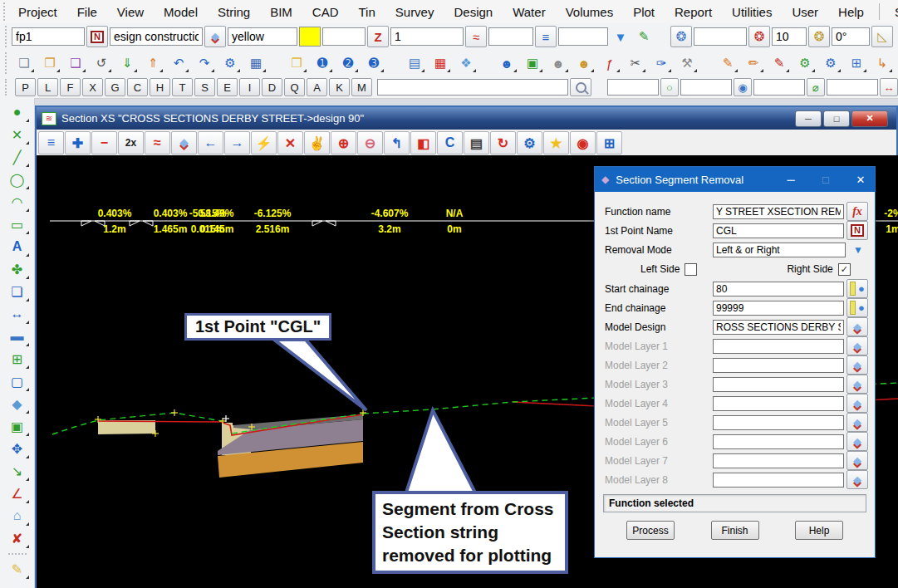 The image size is (898, 588). Describe the element at coordinates (852, 87) in the screenshot. I see `width-select-input` at that location.